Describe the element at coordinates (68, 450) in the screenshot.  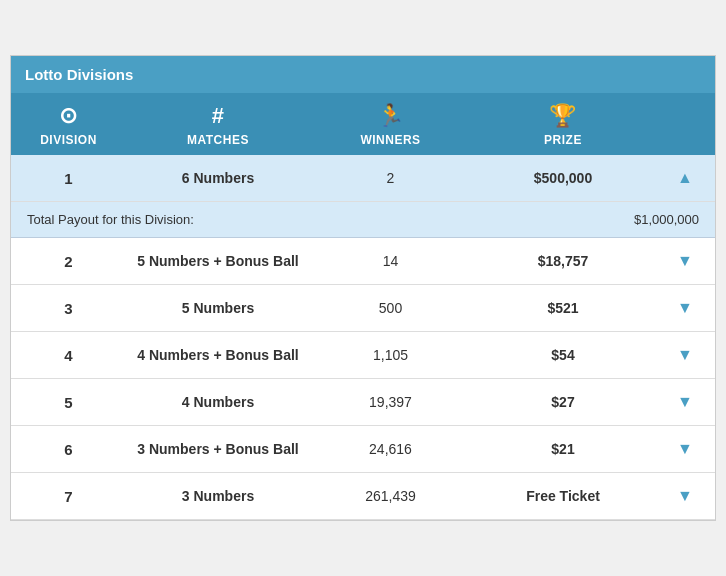
I see `division-cell: 6` at that location.